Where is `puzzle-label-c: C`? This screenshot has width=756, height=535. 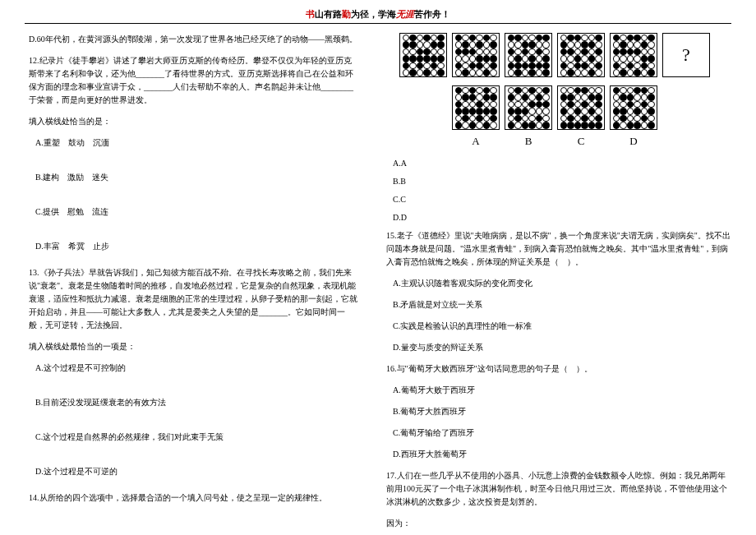
puzzle-label-c: C is located at coordinates (581, 141).